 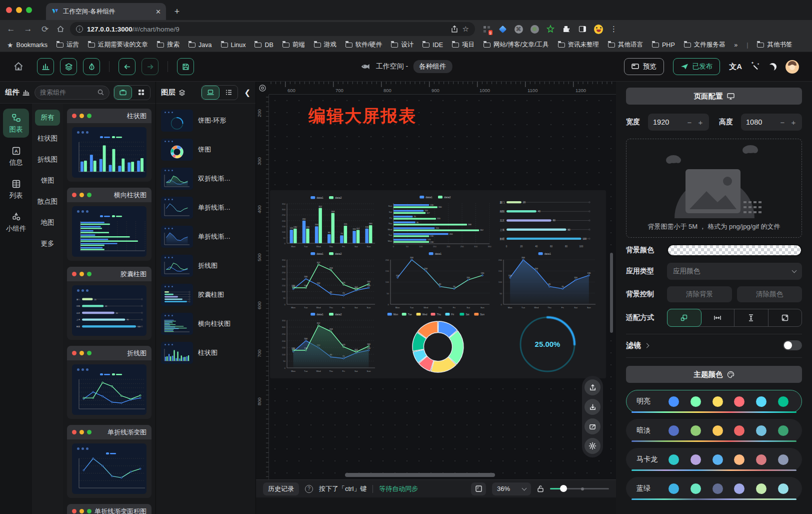 I want to click on component-card: 柱状图, so click(x=109, y=145).